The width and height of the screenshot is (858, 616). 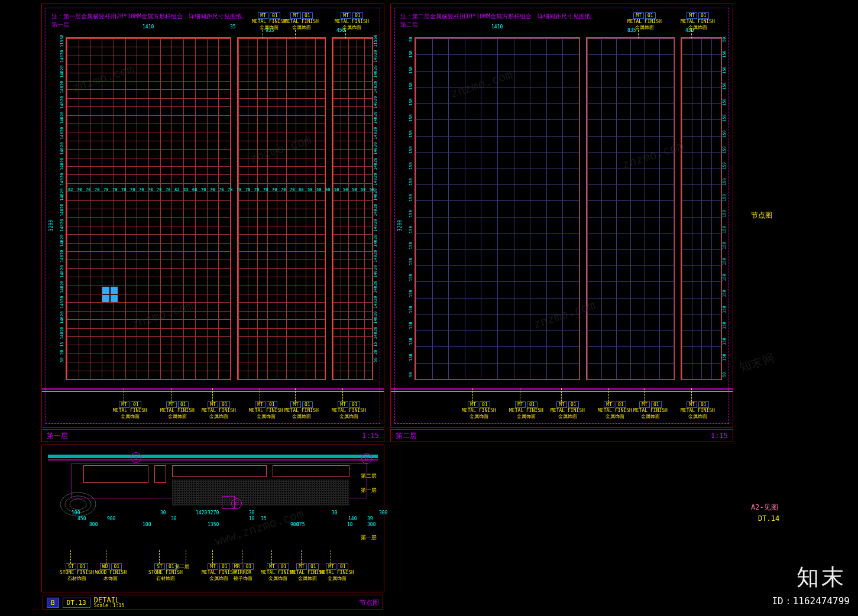 What do you see at coordinates (497, 209) in the screenshot?
I see `gp-r1` at bounding box center [497, 209].